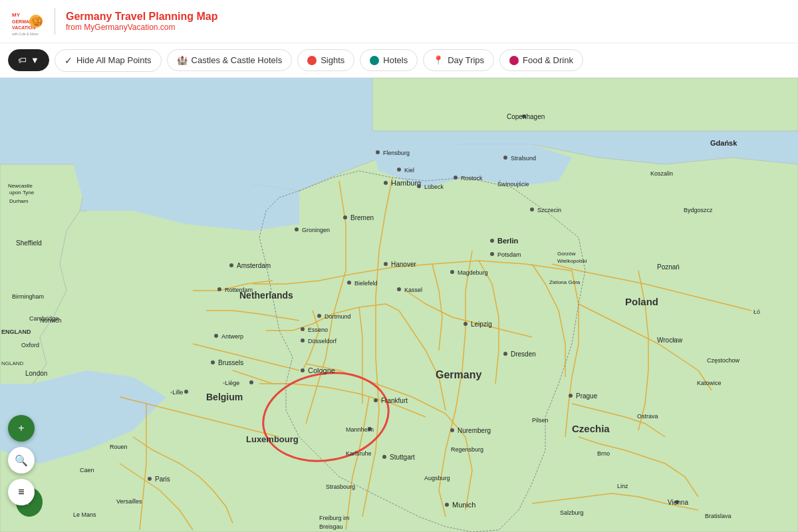  What do you see at coordinates (473, 273) in the screenshot?
I see `svg-text: Magdeburg` at bounding box center [473, 273].